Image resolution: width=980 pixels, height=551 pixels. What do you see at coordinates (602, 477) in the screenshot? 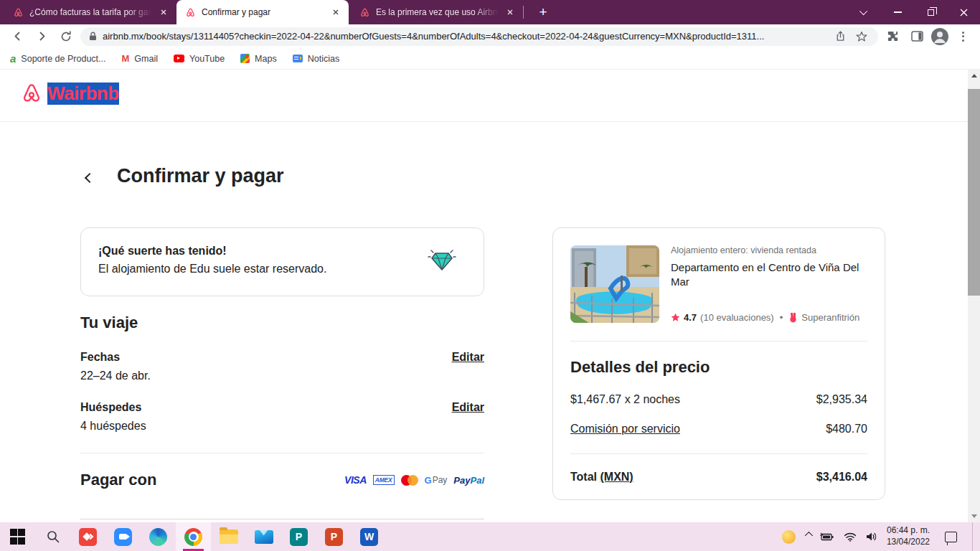
I see `total-label-group: Total (MXN)` at bounding box center [602, 477].